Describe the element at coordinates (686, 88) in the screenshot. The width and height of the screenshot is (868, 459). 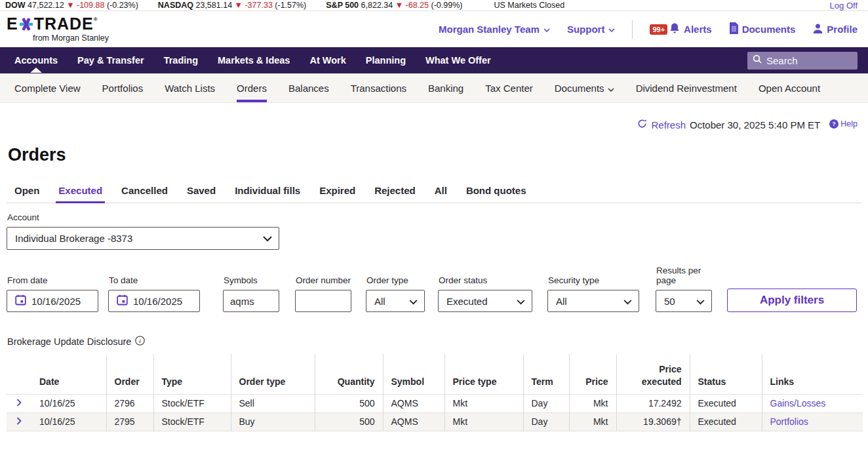
I see `subnav-item-dividend-reinvestment: Dividend Reinvestment` at that location.